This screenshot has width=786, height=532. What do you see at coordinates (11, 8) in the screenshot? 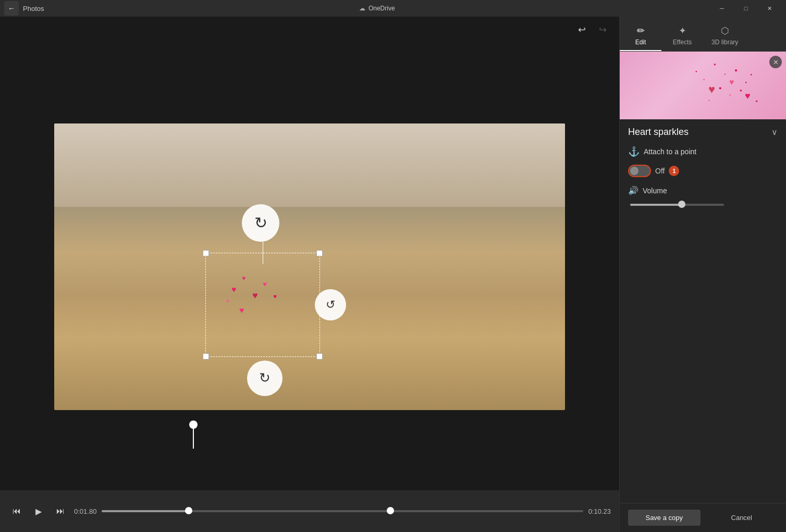
I see `back-button: ←` at bounding box center [11, 8].